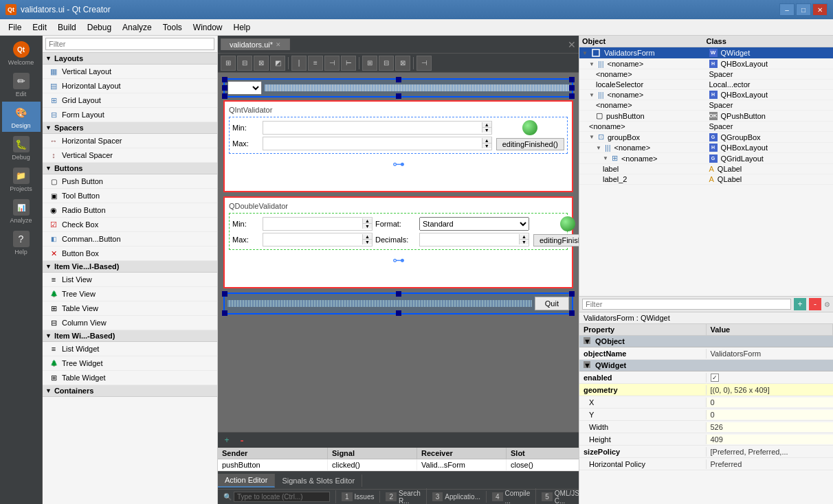 This screenshot has height=504, width=833. What do you see at coordinates (377, 128) in the screenshot?
I see `int-min-input-group: 0 ▲ ▼` at bounding box center [377, 128].